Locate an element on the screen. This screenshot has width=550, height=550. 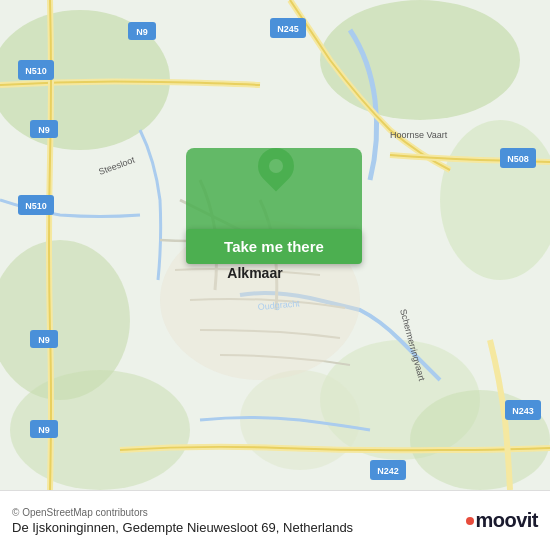
svg-text: N508 is located at coordinates (518, 159).